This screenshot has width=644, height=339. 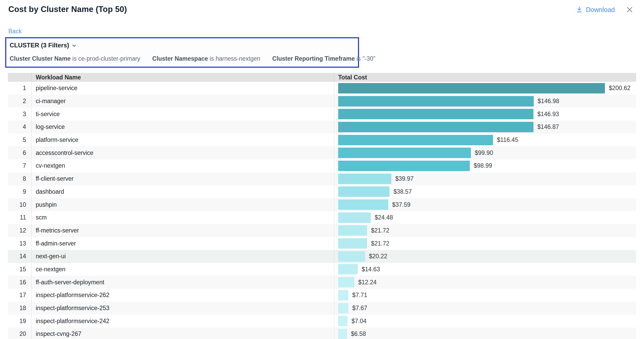 What do you see at coordinates (485, 77) in the screenshot?
I see `total-cost-column-header: Total Cost` at bounding box center [485, 77].